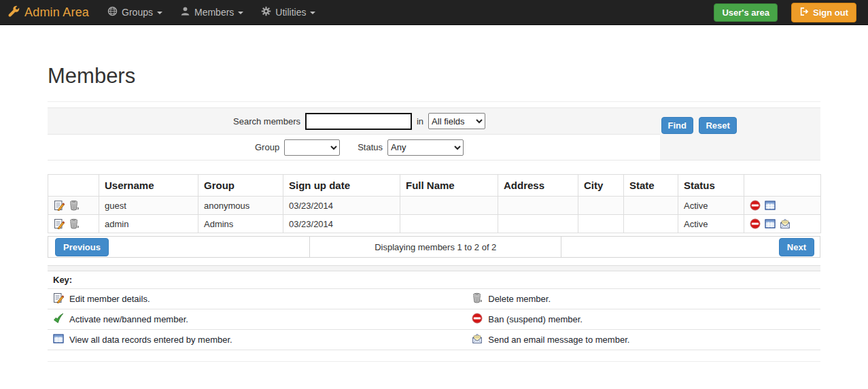 The height and width of the screenshot is (389, 868). Describe the element at coordinates (212, 12) in the screenshot. I see `nav-item-members: Members` at that location.